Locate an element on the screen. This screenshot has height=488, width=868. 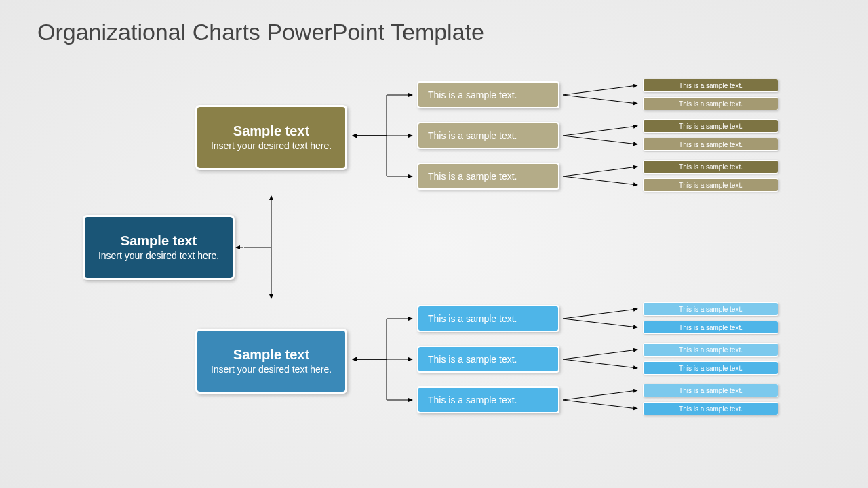
branch-bot-title: Sample text is located at coordinates (271, 355).